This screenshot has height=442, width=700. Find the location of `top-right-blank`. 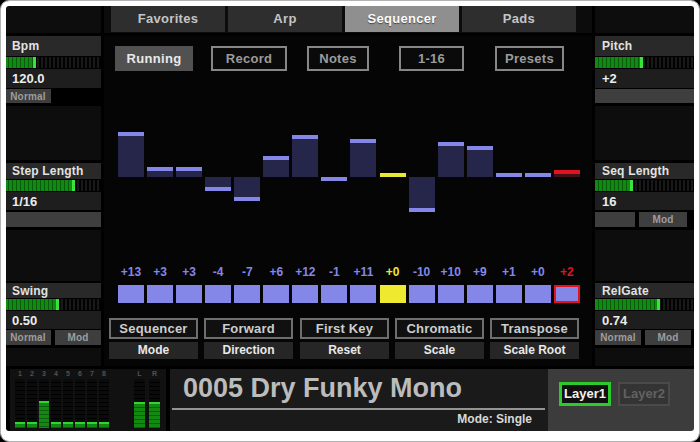

top-right-blank is located at coordinates (645, 19).